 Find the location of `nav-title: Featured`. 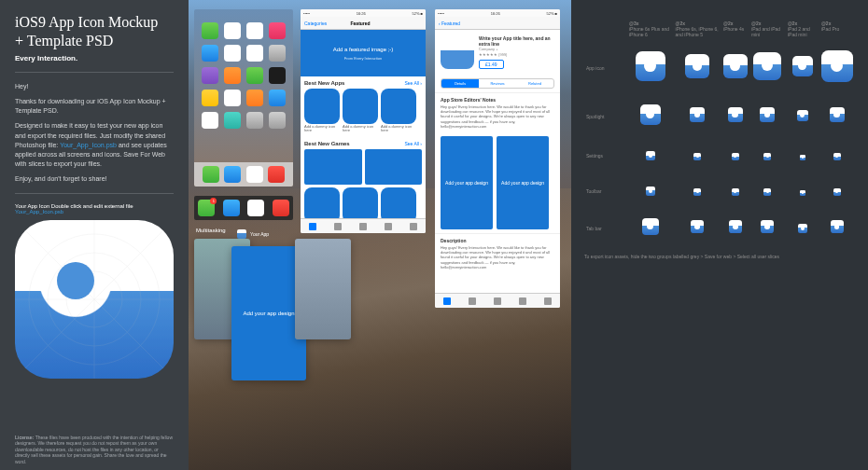

nav-title: Featured is located at coordinates (360, 23).